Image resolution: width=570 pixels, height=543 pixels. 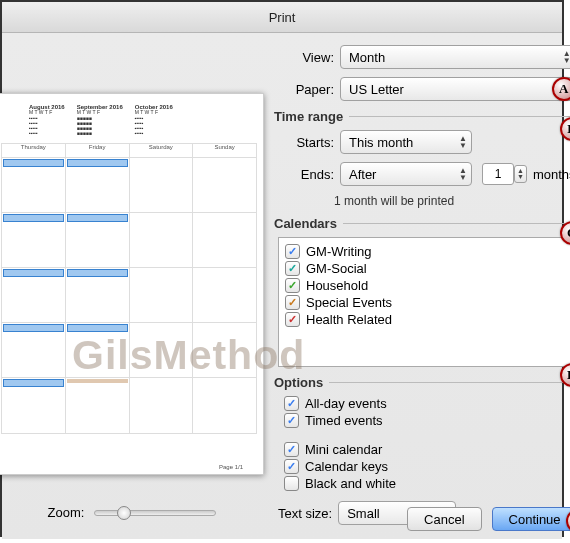 What do you see at coordinates (444, 519) in the screenshot?
I see `cancel-button: Cancel` at bounding box center [444, 519].